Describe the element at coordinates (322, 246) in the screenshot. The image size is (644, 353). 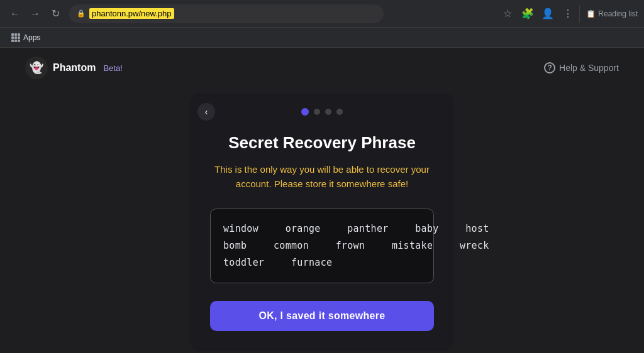
I see `seed-phrase-box: window orange panther baby host bomb com…` at that location.